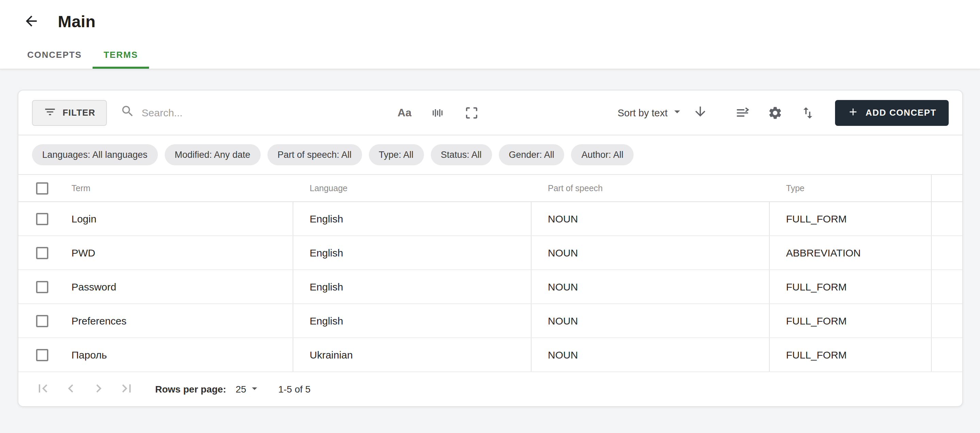 The height and width of the screenshot is (433, 980). What do you see at coordinates (892, 113) in the screenshot?
I see `add-concept-button: ADD CONCEPT` at bounding box center [892, 113].